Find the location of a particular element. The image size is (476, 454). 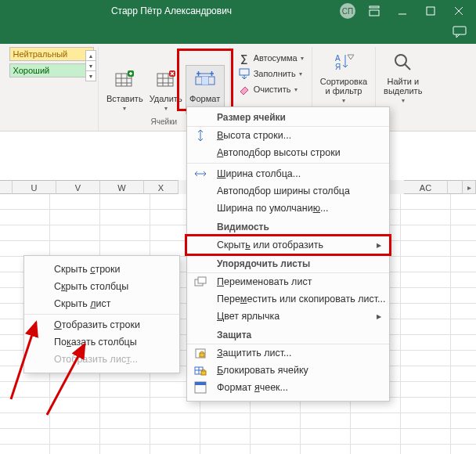

submenu-hide-cols: Скрыть столбцы is located at coordinates (102, 286).